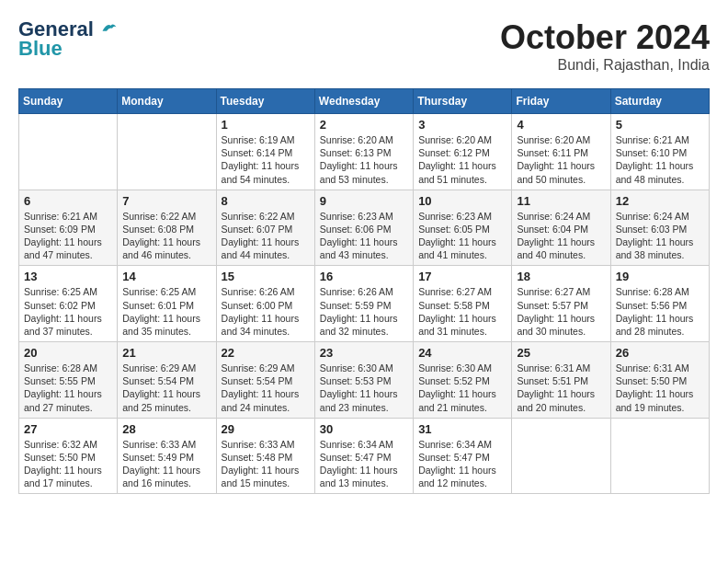 The image size is (728, 563). What do you see at coordinates (561, 160) in the screenshot?
I see `cell-content: Sunrise: 6:20 AM Sunset: 6:11 PM Dayligh…` at bounding box center [561, 160].